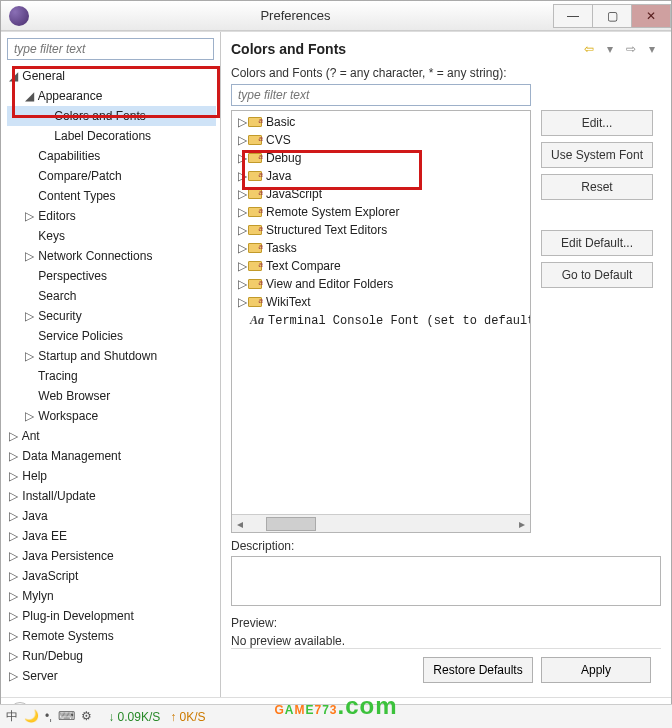  What do you see at coordinates (112, 276) in the screenshot?
I see `tree-item: Perspectives` at bounding box center [112, 276].